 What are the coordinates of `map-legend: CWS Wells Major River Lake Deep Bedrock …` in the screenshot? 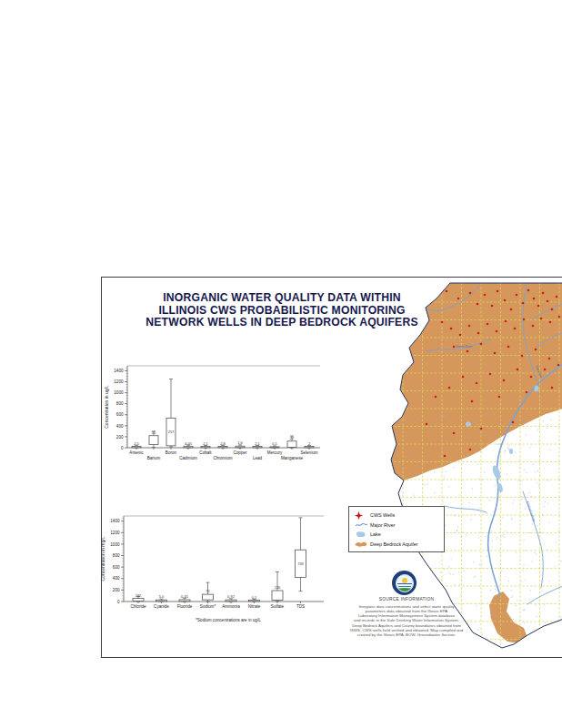 It's located at (396, 530).